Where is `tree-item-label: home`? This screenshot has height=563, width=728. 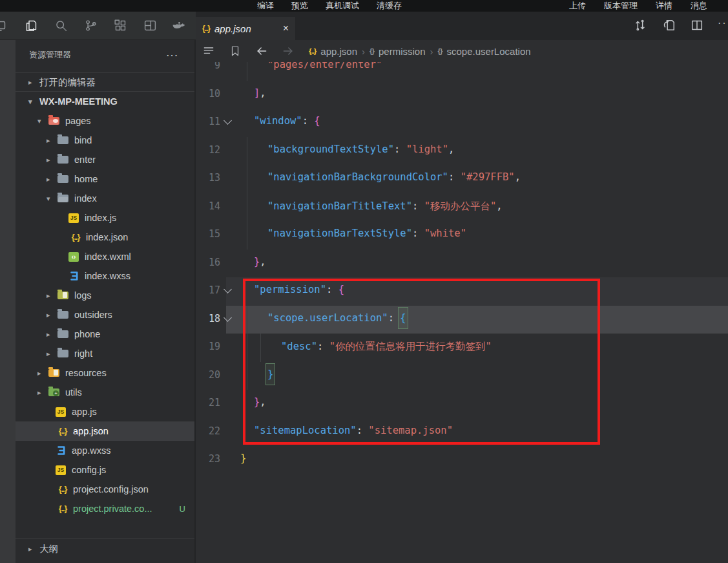
tree-item-label: home is located at coordinates (86, 179).